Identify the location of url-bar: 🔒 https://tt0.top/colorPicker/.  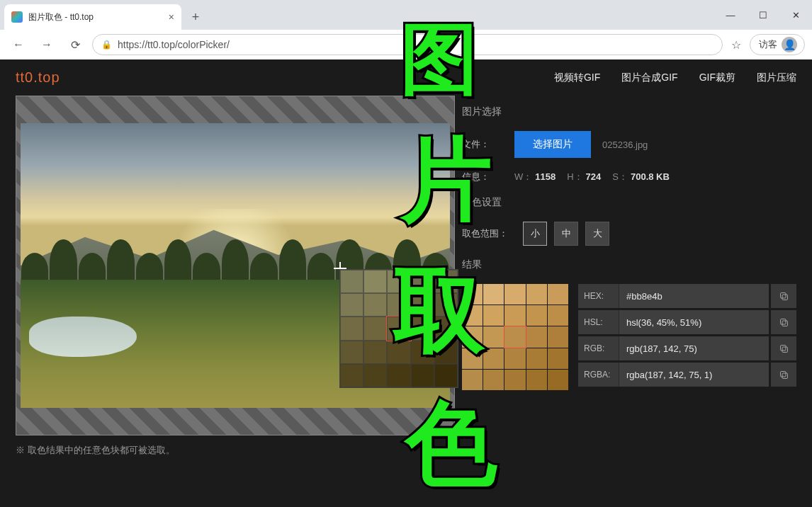
(407, 45).